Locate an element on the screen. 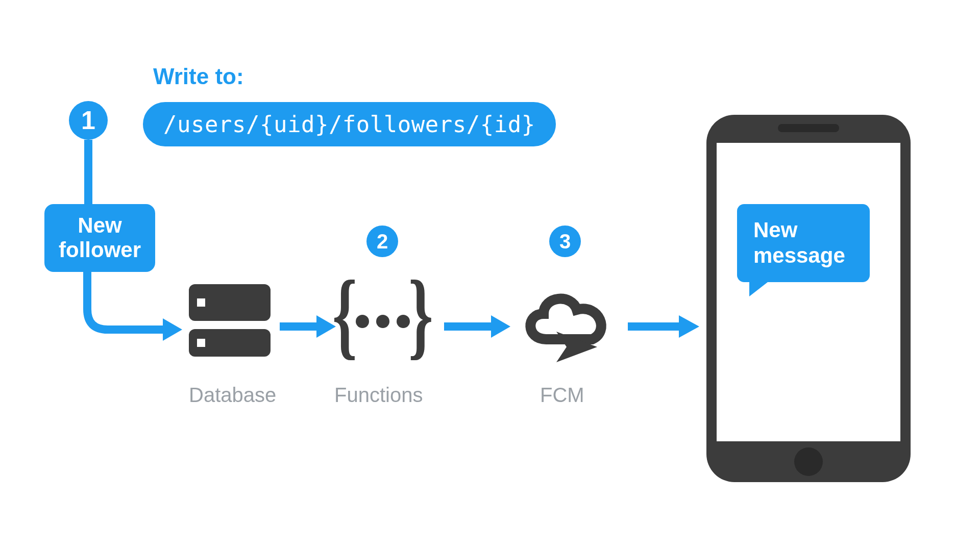 The width and height of the screenshot is (980, 551). fcm-cloud-icon is located at coordinates (567, 327).